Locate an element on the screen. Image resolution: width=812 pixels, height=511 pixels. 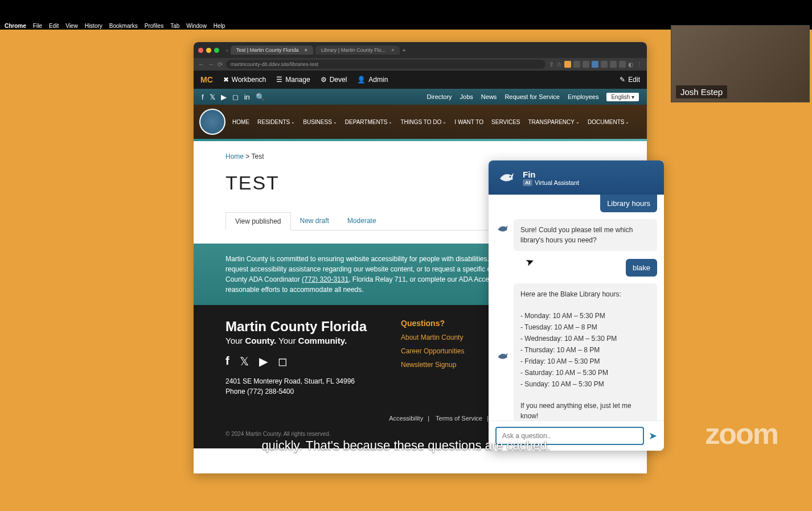
drupal-admin-toolbar: MC ✖Workbench ☰Manage ⚙Devel 👤Admin ✎Edi… is located at coordinates (420, 80).